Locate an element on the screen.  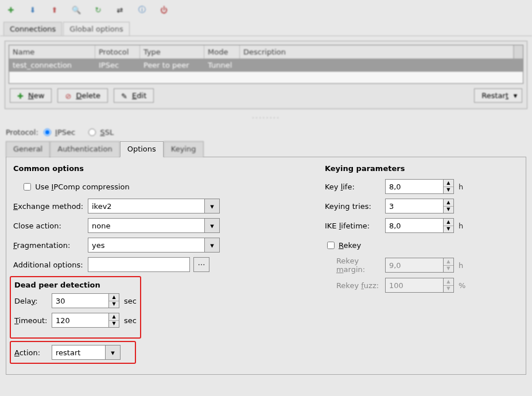
keylife-input is located at coordinates (414, 187).